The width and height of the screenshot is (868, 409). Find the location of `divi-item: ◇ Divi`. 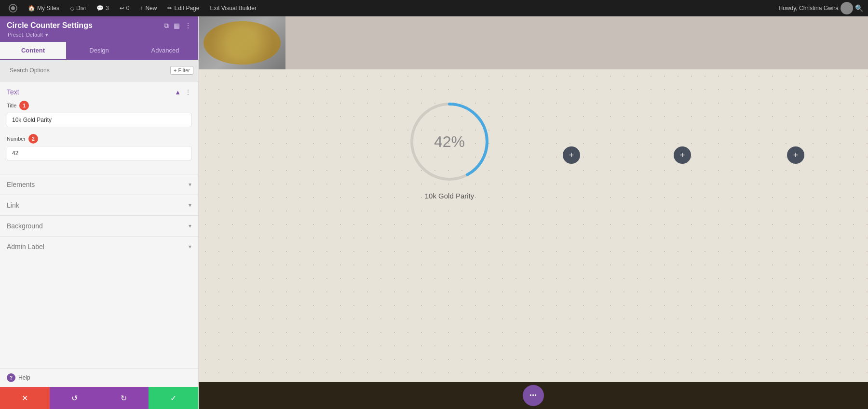

divi-item: ◇ Divi is located at coordinates (78, 8).